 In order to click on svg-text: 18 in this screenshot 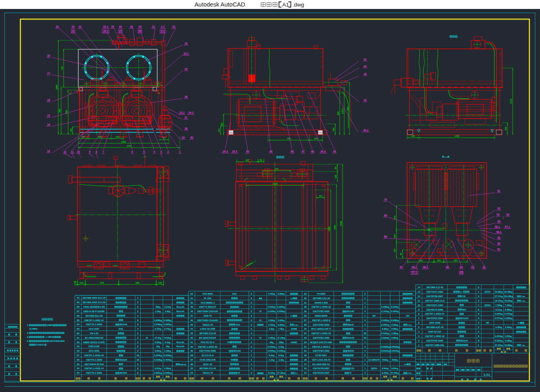, I will do `click(49, 55)`.